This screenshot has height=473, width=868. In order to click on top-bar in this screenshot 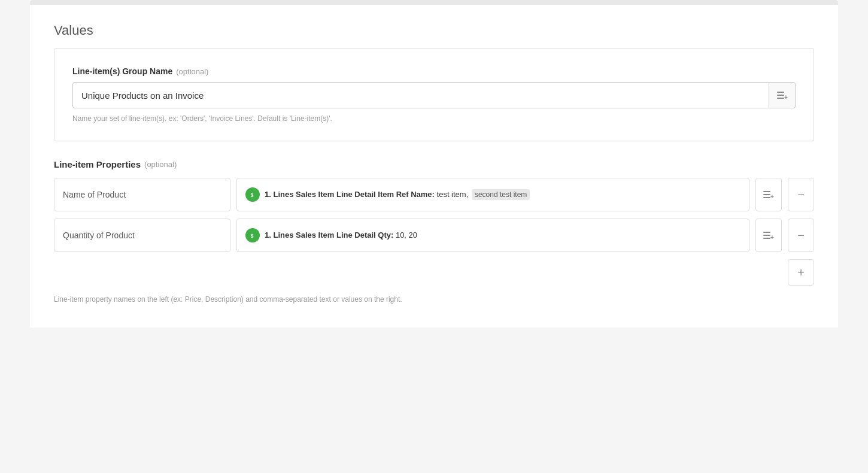, I will do `click(434, 2)`.